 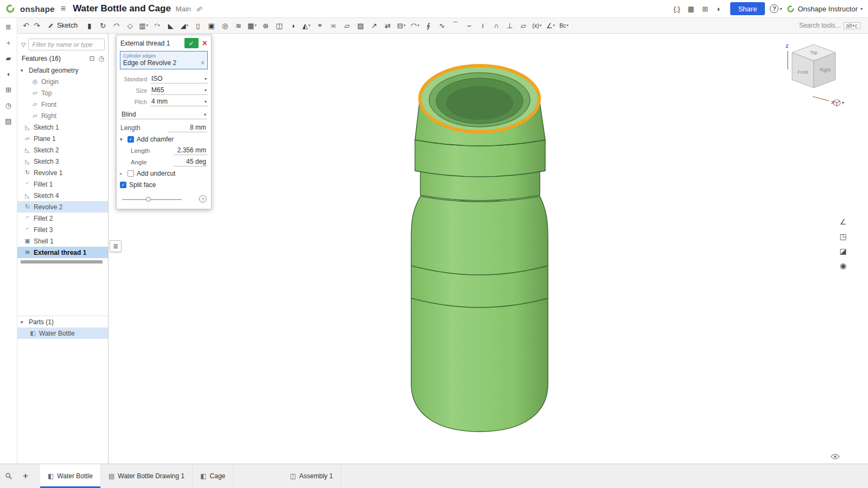 What do you see at coordinates (843, 266) in the screenshot?
I see `named-views-icon: ◉` at bounding box center [843, 266].